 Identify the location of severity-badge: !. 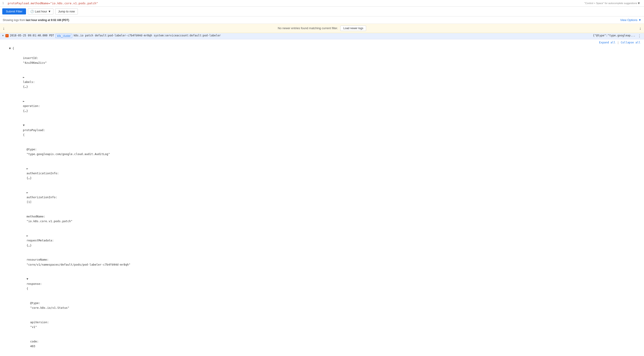
(7, 36).